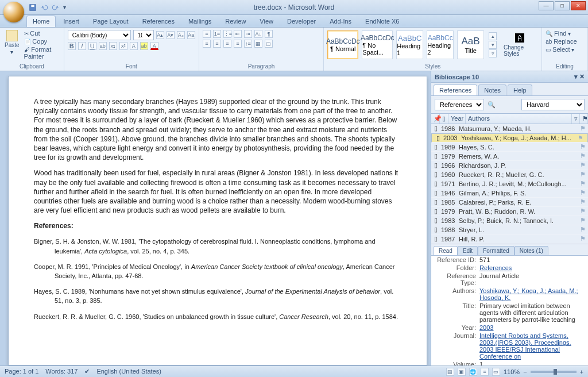 The image size is (588, 377). Describe the element at coordinates (496, 372) in the screenshot. I see `view-draft-icon: ▭` at that location.